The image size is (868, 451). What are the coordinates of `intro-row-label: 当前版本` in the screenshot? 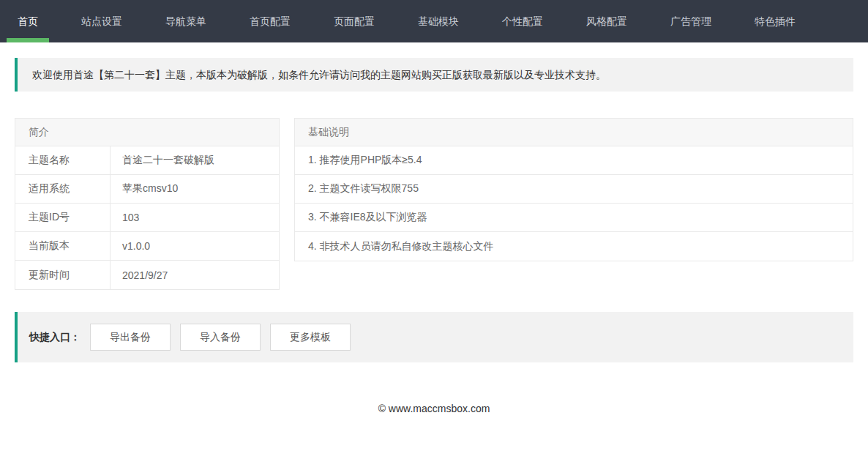 It's located at (63, 246).